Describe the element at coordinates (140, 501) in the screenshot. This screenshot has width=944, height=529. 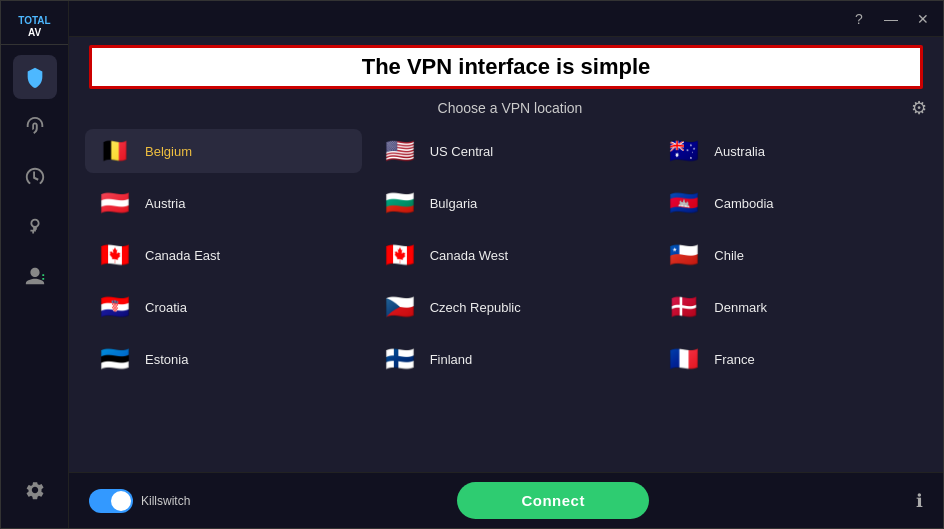
I see `killswitch-toggle: Killswitch` at that location.